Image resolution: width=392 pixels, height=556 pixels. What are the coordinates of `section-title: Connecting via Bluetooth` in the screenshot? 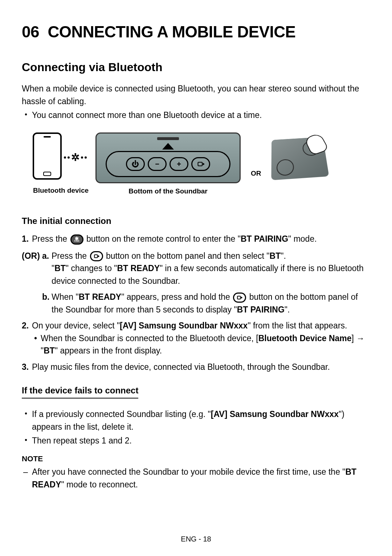 It's located at (196, 67).